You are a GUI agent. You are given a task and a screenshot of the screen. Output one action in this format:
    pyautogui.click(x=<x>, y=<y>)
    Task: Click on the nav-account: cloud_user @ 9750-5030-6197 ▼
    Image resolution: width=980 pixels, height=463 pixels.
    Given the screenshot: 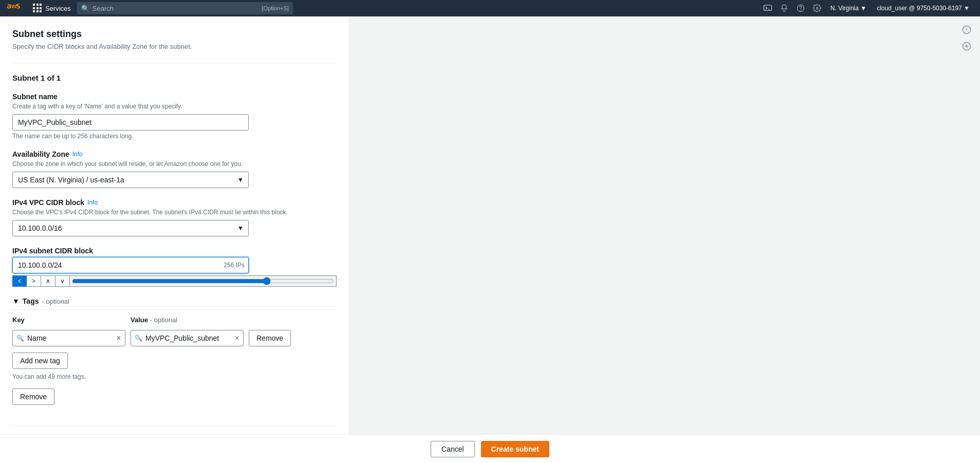 What is the action you would take?
    pyautogui.click(x=923, y=8)
    